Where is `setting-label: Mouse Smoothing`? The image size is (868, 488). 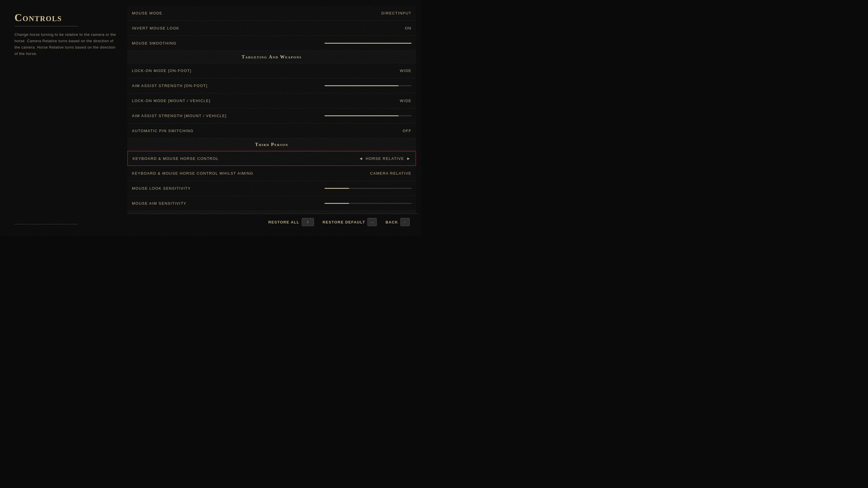 setting-label: Mouse Smoothing is located at coordinates (154, 43).